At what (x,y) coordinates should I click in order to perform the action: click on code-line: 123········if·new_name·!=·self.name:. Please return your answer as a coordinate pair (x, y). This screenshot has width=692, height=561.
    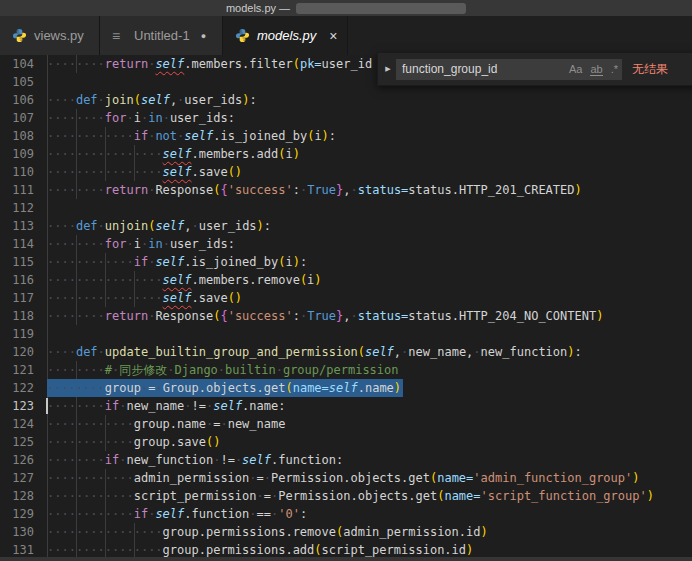
    Looking at the image, I should click on (346, 406).